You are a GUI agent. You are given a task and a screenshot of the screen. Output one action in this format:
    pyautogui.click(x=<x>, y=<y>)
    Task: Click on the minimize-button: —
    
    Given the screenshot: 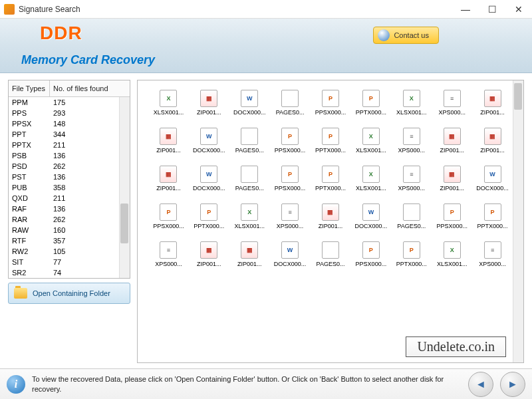 What is the action you would take?
    pyautogui.click(x=466, y=9)
    